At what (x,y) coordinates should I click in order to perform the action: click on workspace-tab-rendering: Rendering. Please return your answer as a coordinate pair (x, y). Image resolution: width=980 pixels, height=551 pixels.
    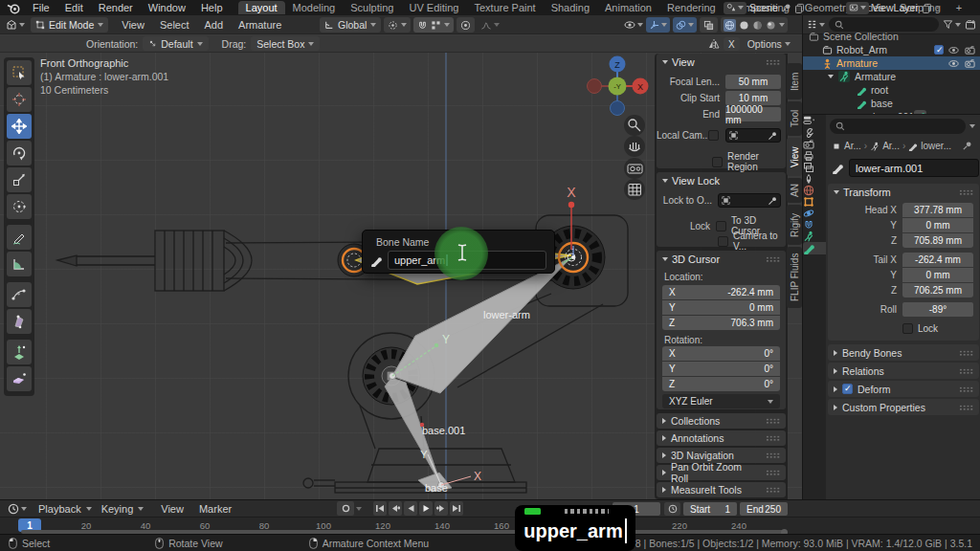
    Looking at the image, I should click on (691, 8).